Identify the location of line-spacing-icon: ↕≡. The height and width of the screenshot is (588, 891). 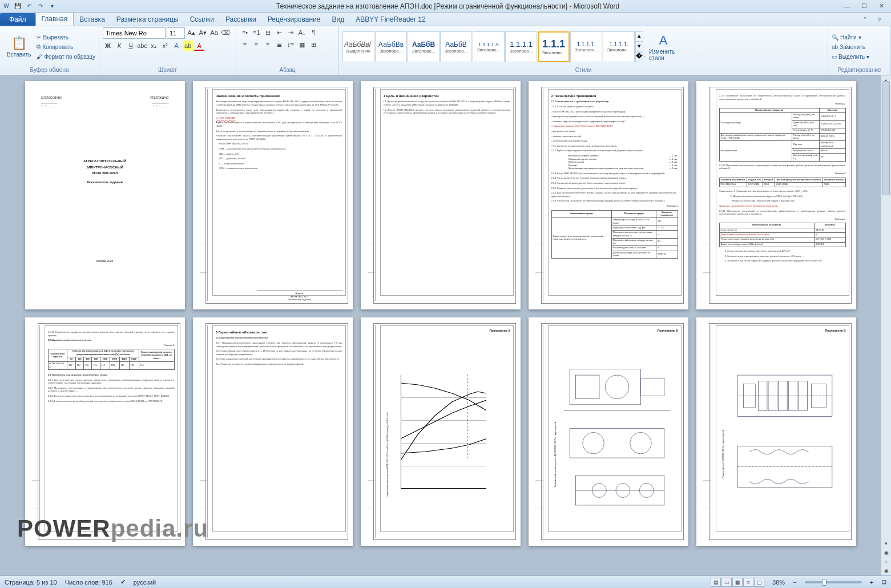
(291, 45).